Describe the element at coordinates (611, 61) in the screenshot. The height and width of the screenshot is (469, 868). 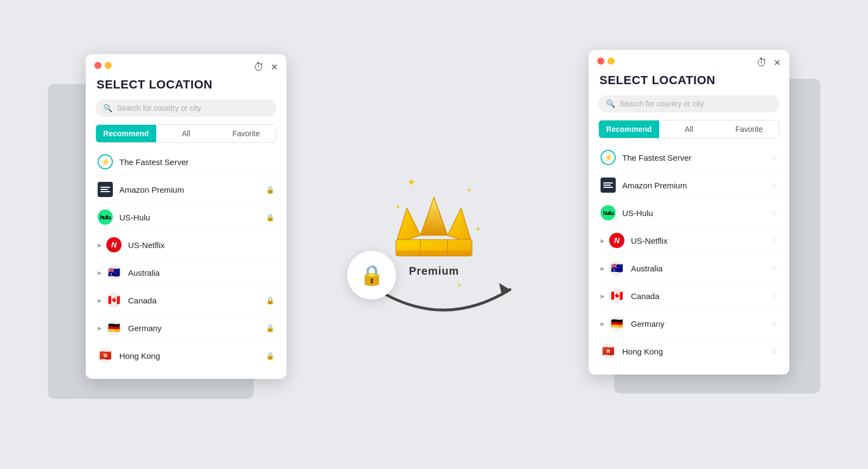
I see `right-tl-yellow` at that location.